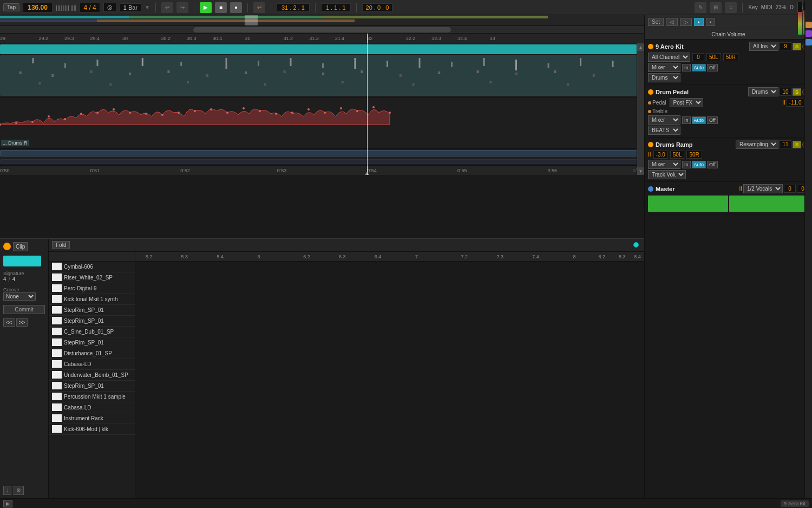  What do you see at coordinates (206, 8) in the screenshot?
I see `play-button: ▶` at bounding box center [206, 8].